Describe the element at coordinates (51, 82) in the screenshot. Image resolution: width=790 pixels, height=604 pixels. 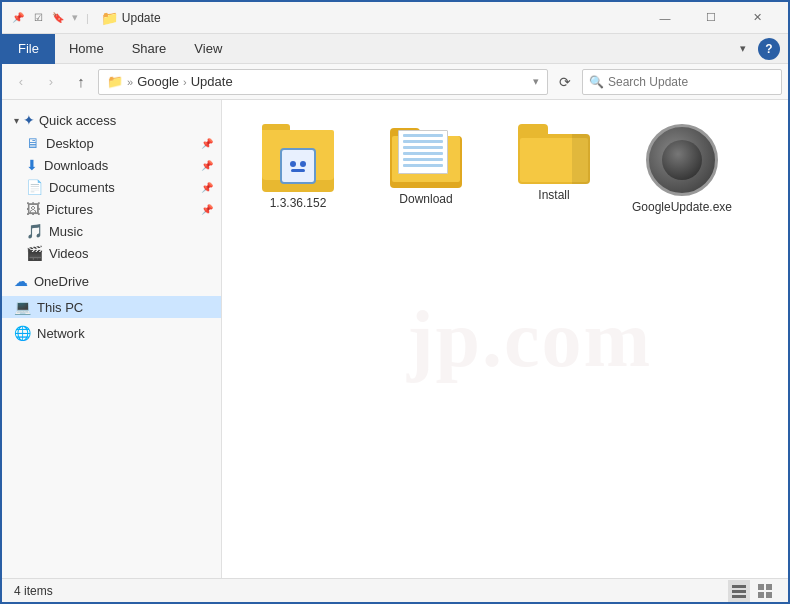
I see `forward-button: ›` at that location.